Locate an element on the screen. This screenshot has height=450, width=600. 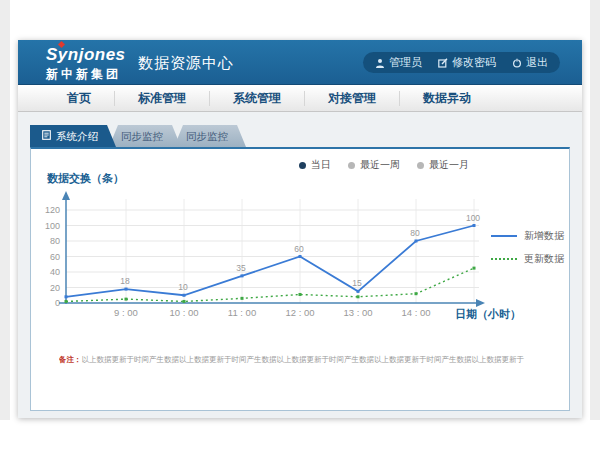
dotted-line-swatch is located at coordinates (504, 259).